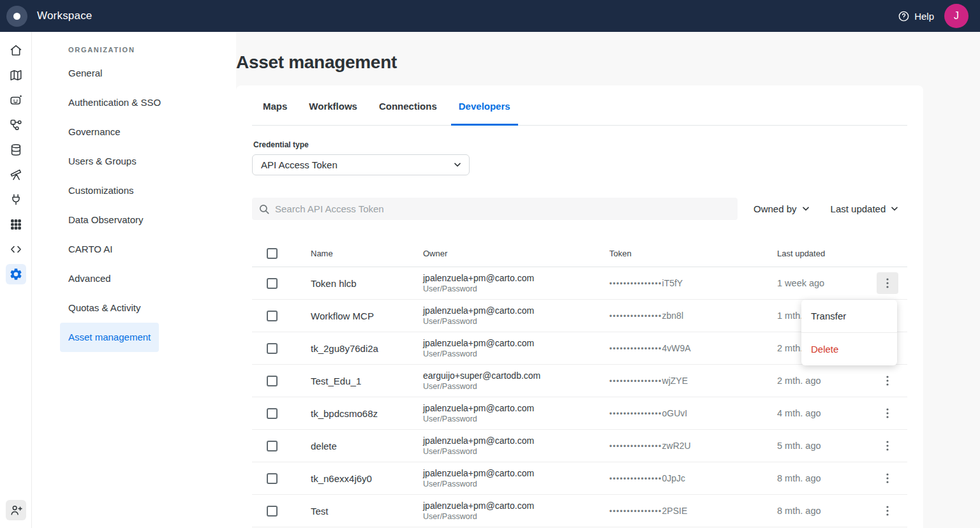  What do you see at coordinates (102, 161) in the screenshot?
I see `sidebar-item-users-groups: Users & Groups` at bounding box center [102, 161].